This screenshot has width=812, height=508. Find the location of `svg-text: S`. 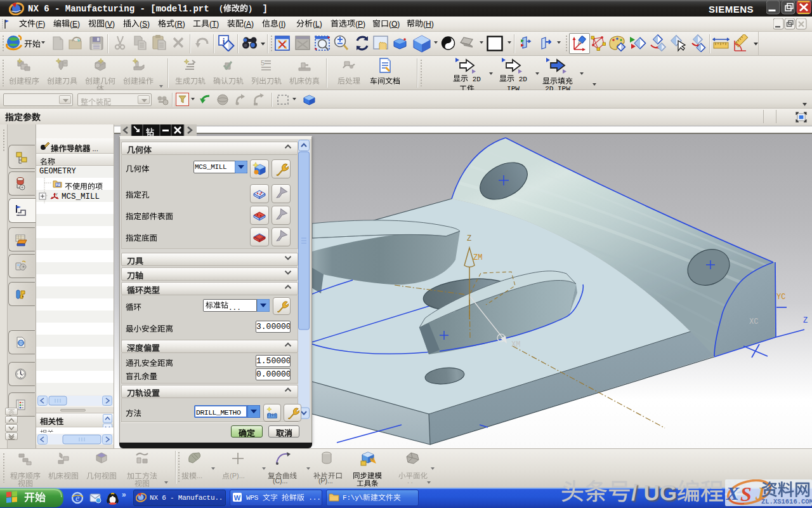

svg-text: S is located at coordinates (746, 494).